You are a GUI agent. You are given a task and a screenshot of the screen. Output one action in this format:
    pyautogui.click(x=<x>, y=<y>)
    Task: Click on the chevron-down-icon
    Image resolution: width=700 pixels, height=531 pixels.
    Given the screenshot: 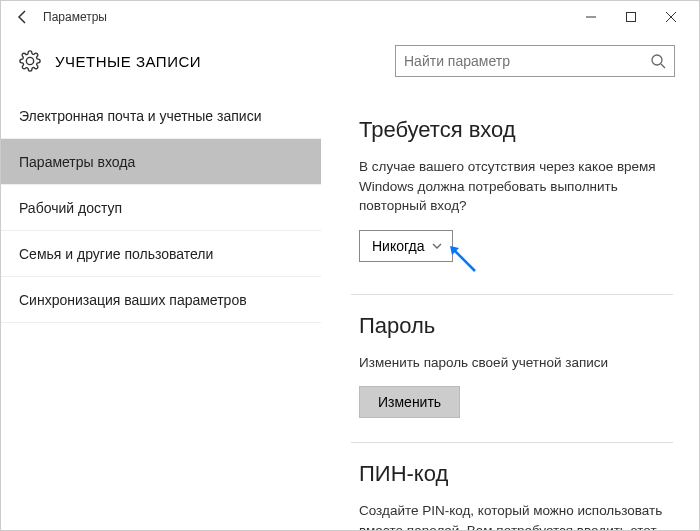 What is the action you would take?
    pyautogui.click(x=437, y=246)
    